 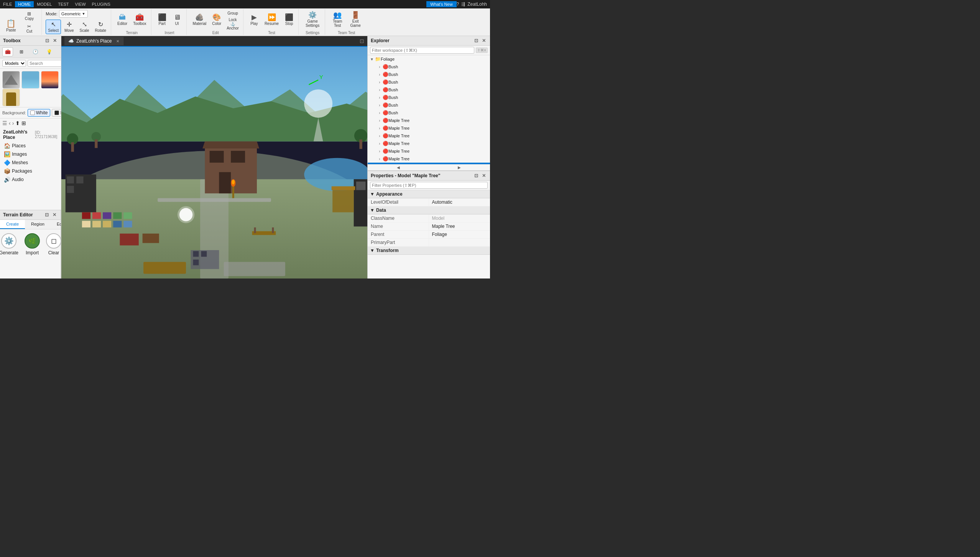 What do you see at coordinates (44, 4) in the screenshot?
I see `menu-model: MODEL` at bounding box center [44, 4].